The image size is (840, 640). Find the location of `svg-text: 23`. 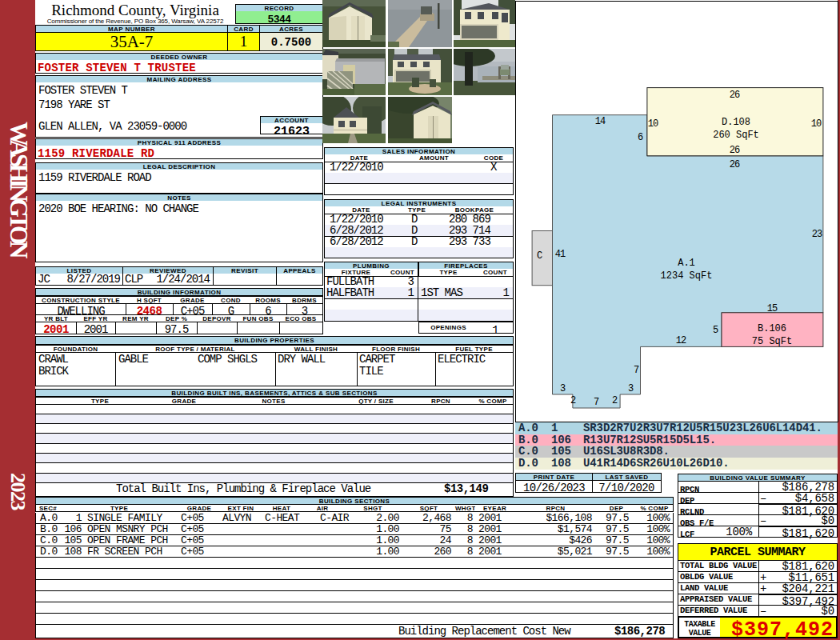

svg-text: 23 is located at coordinates (818, 234).